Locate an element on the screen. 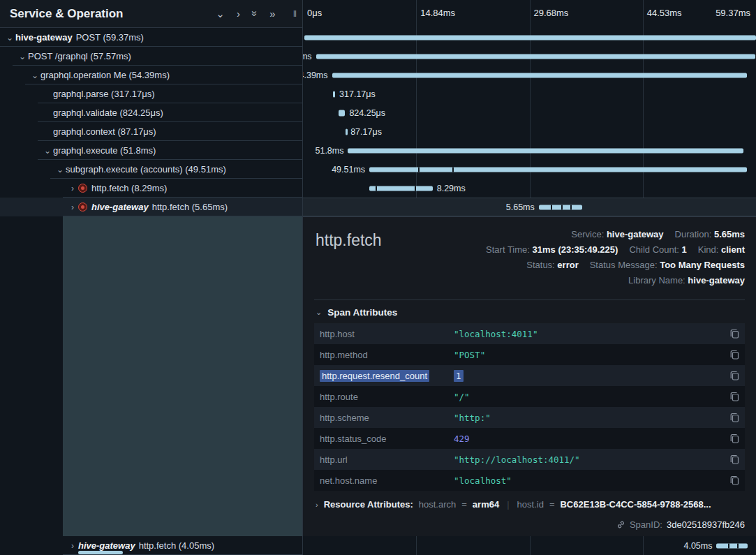 The width and height of the screenshot is (756, 555). timeline-row: 317.17μs is located at coordinates (529, 94).